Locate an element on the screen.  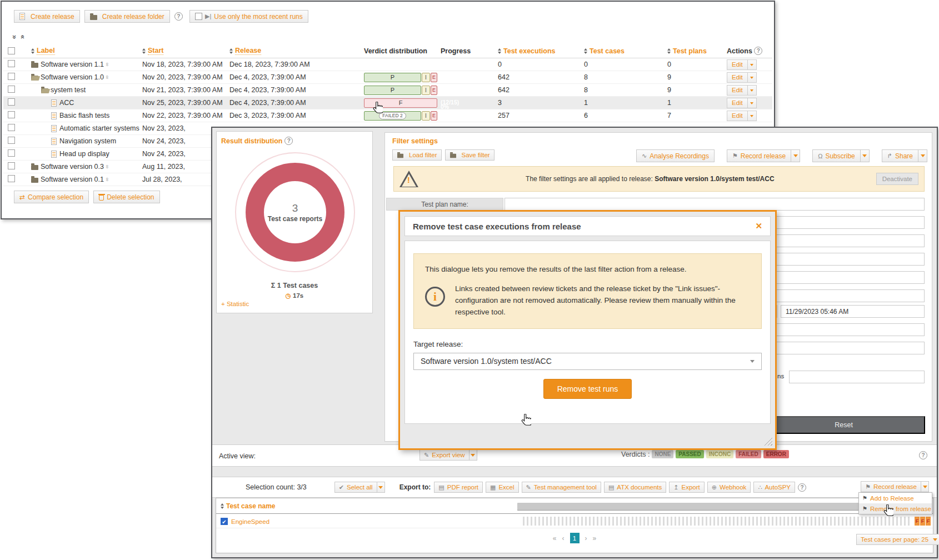
use-most-recent-runs-toggle: ▶| Use only the most recent runs is located at coordinates (249, 17).